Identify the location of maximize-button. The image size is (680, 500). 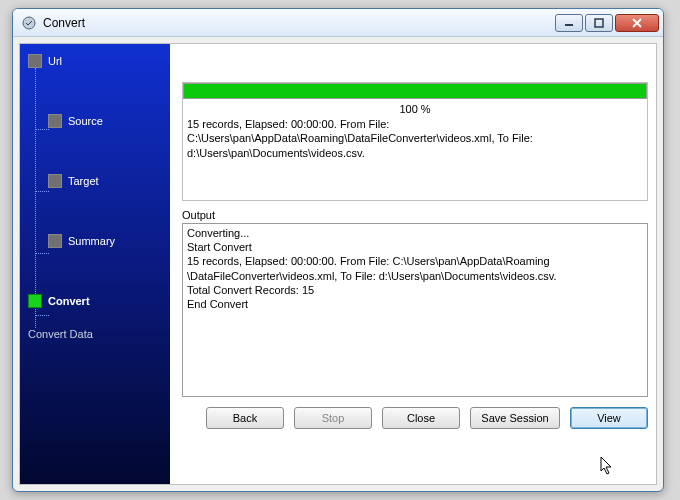
(599, 23).